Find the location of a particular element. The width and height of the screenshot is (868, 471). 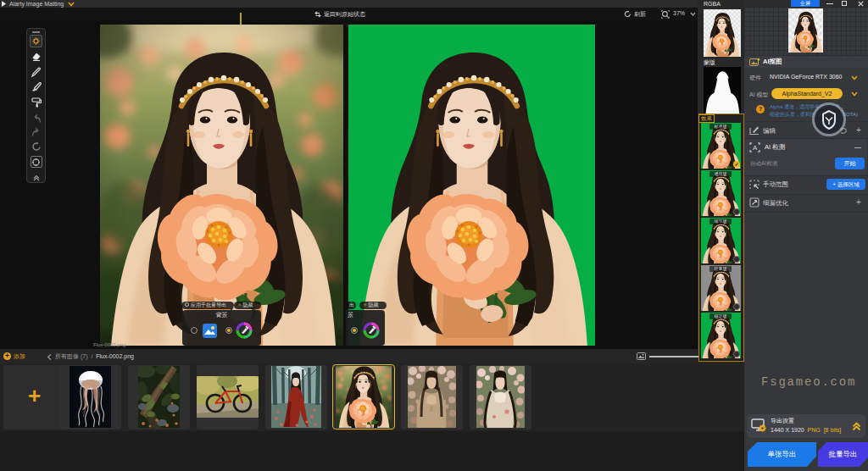

svg-text: A is located at coordinates (755, 147).